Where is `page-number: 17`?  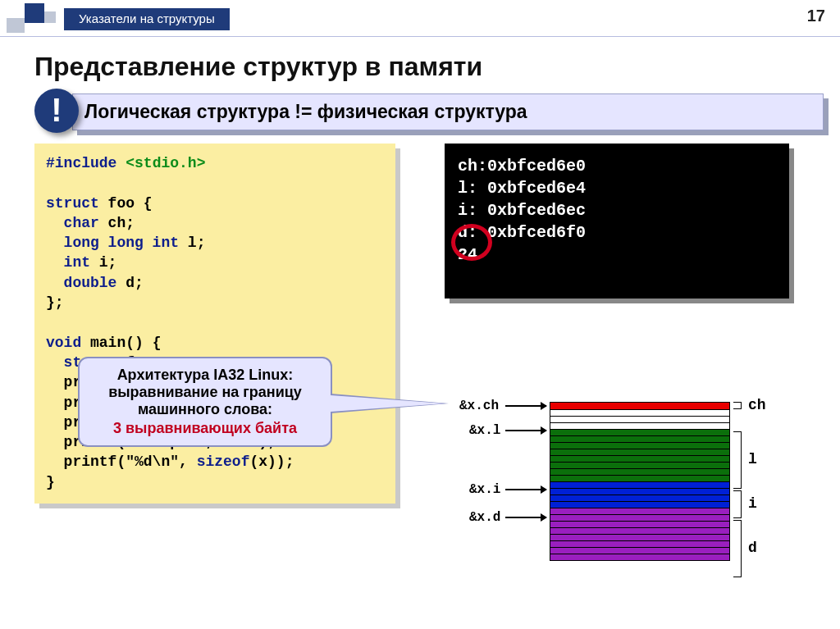
page-number: 17 is located at coordinates (816, 16).